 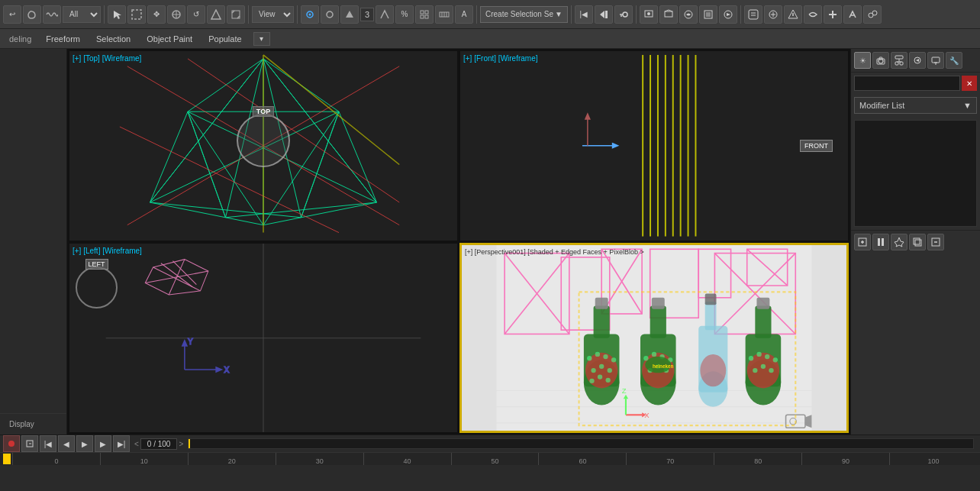 I want to click on toolbar-btn-render5, so click(x=728, y=15).